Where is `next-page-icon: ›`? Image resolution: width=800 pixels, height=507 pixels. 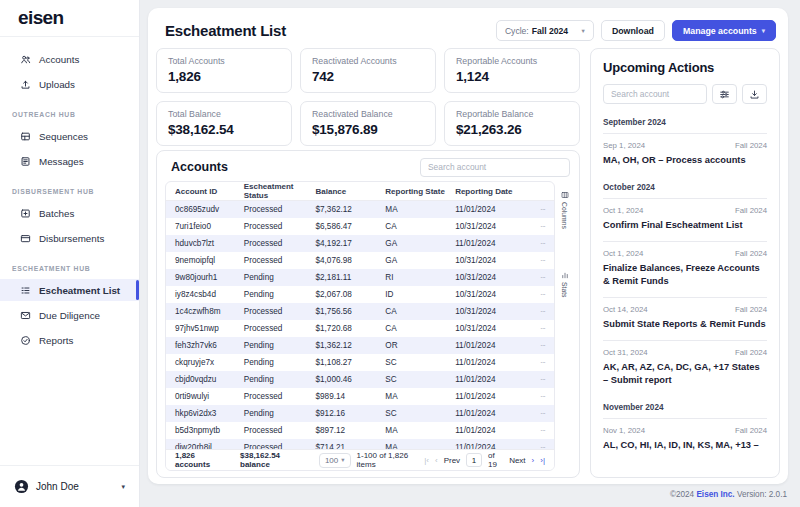 next-page-icon: › is located at coordinates (534, 460).